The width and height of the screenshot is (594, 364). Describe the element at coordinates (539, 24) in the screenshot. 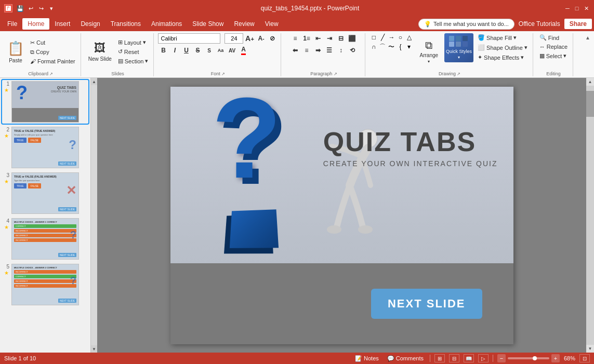

I see `office-tutorials-link: Office Tutorials` at that location.